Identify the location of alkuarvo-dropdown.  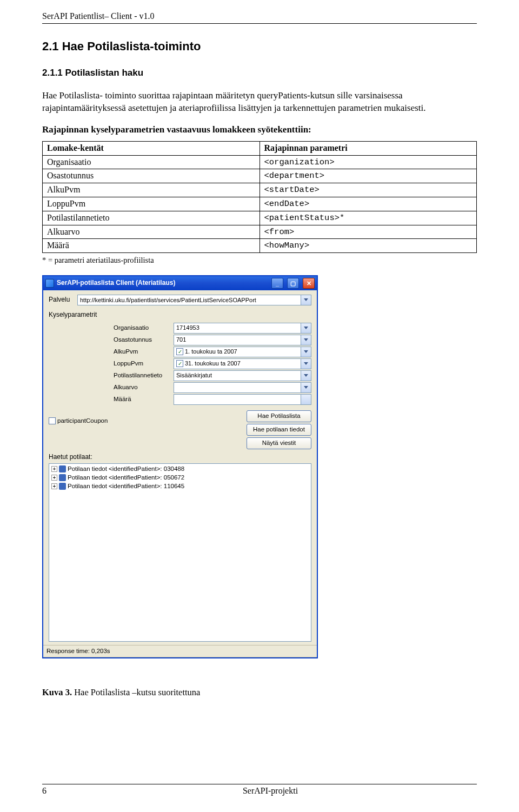
(242, 388).